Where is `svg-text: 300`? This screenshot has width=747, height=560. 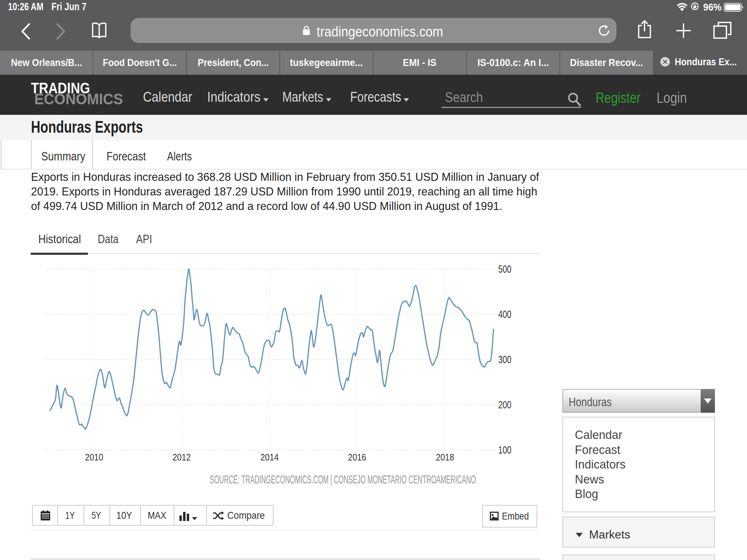 svg-text: 300 is located at coordinates (505, 359).